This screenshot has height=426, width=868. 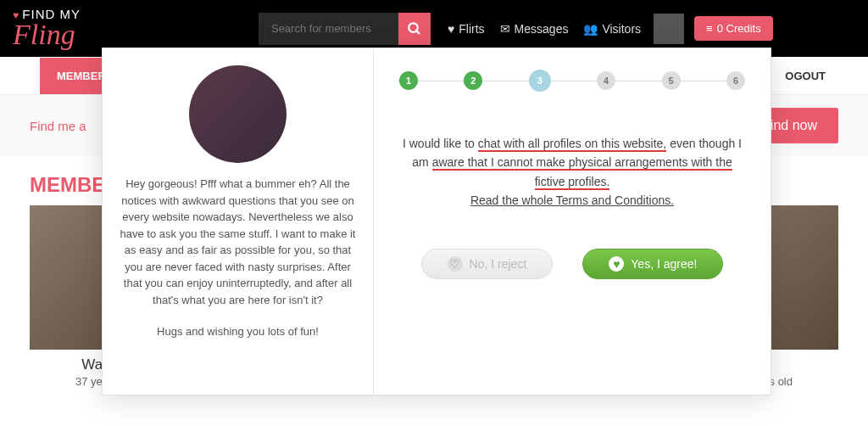 I want to click on stepper: 1 2 3 4 5 6, so click(x=572, y=81).